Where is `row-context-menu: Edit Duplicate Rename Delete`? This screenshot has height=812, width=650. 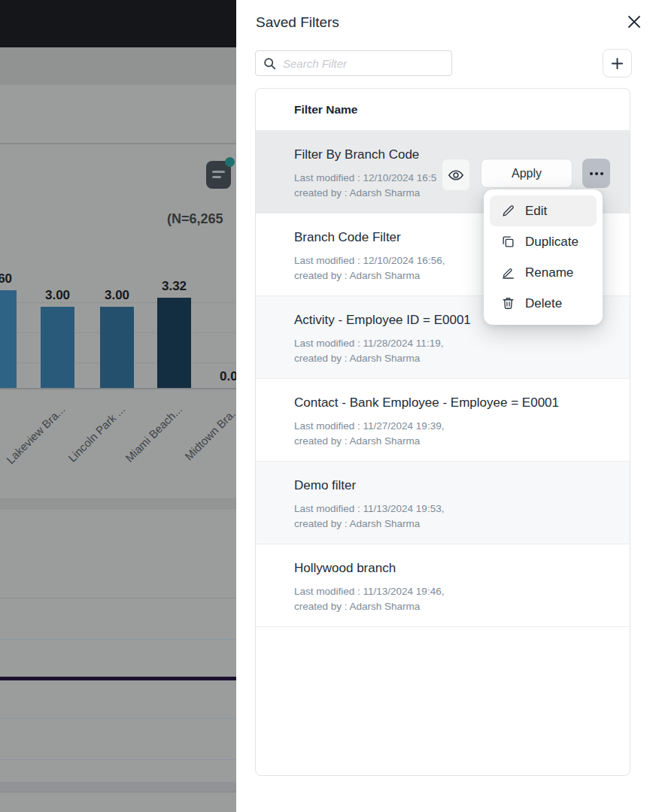 row-context-menu: Edit Duplicate Rename Delete is located at coordinates (543, 257).